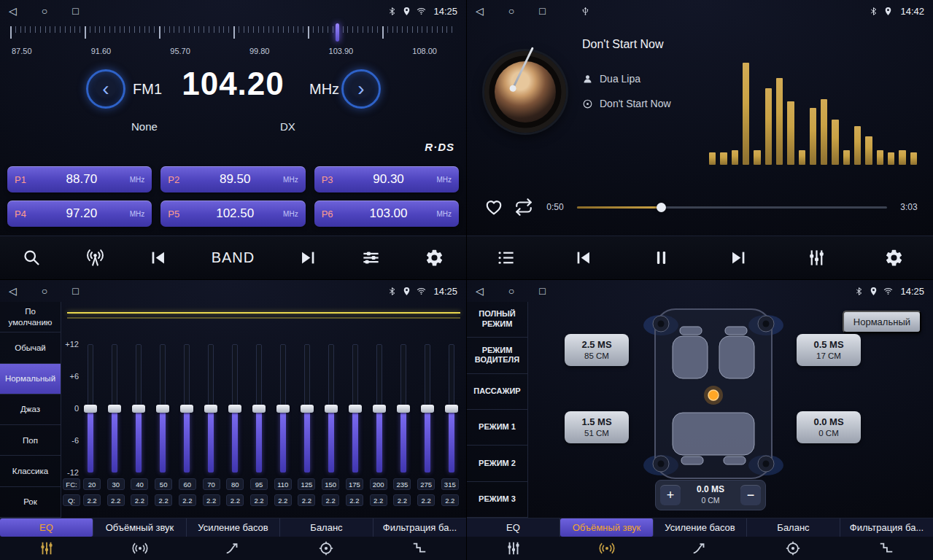  What do you see at coordinates (31, 379) in the screenshot?
I see `eq-preset-item: Нормальный` at bounding box center [31, 379].